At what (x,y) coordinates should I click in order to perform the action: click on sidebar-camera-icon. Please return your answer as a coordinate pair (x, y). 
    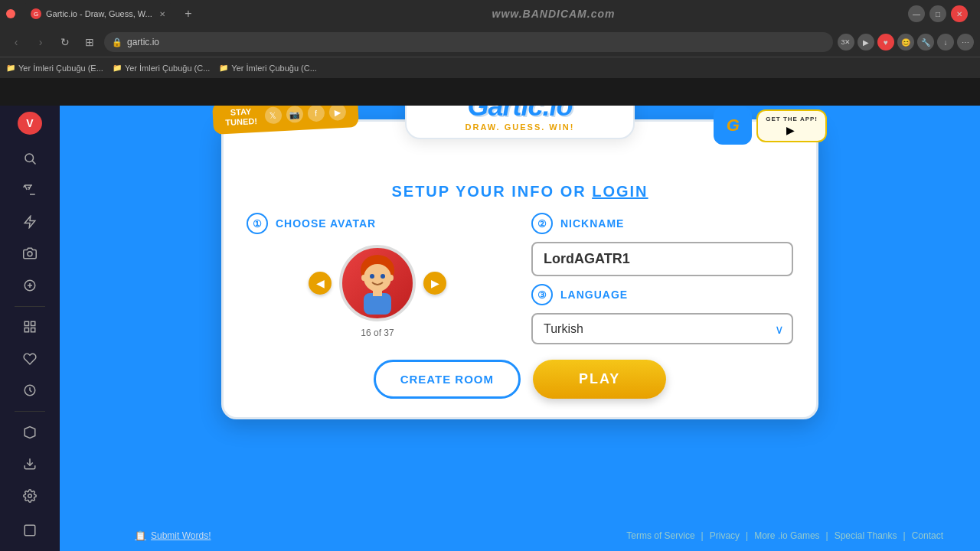
    Looking at the image, I should click on (30, 254).